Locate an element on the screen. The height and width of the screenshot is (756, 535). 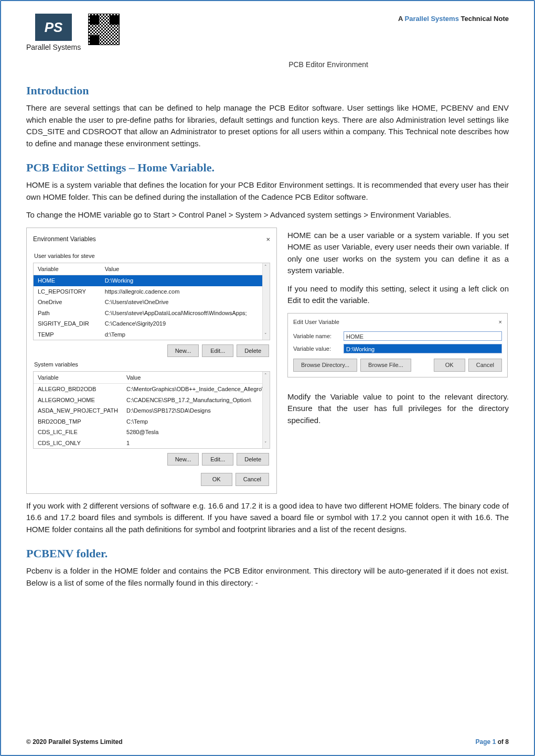
table-row: BRD2ODB_TMPC:\Temp is located at coordinates (152, 422).